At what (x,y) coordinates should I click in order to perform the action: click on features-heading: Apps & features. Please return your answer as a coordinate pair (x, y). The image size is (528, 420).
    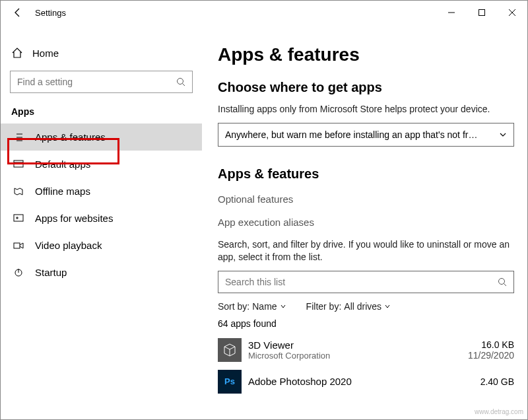
    Looking at the image, I should click on (366, 174).